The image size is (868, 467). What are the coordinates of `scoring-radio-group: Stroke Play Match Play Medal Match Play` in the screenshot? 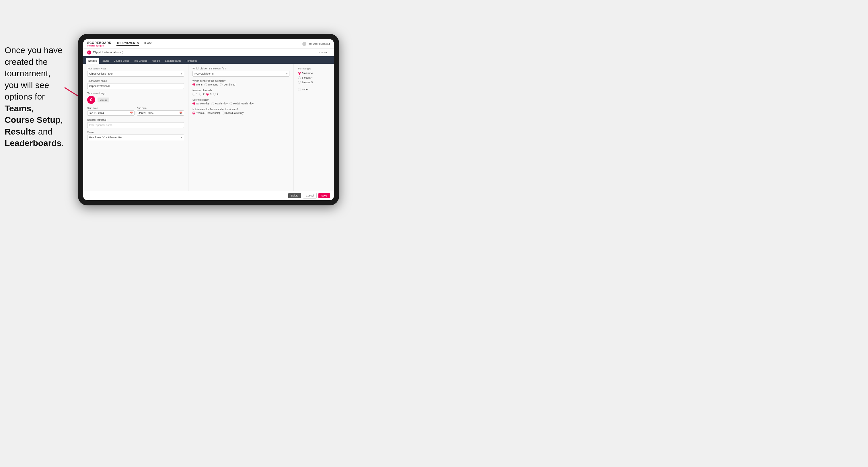 It's located at (241, 104).